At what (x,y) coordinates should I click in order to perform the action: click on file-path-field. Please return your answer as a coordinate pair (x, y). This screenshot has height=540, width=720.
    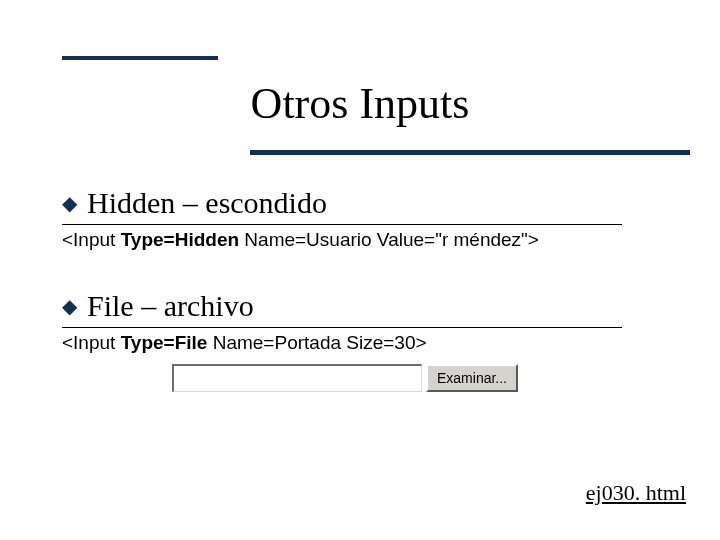
    Looking at the image, I should click on (297, 378).